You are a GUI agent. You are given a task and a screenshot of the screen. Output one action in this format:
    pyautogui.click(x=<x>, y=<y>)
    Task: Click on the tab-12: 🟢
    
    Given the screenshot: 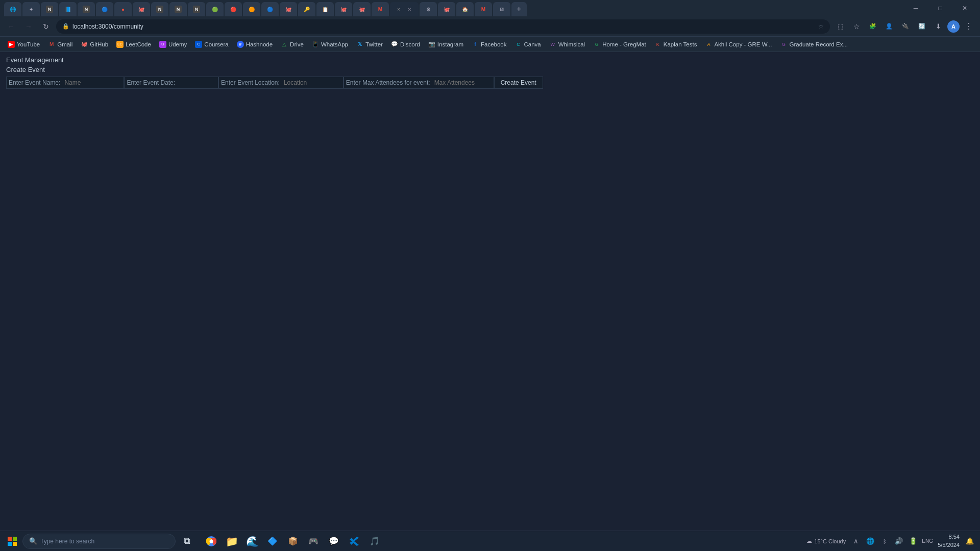 What is the action you would take?
    pyautogui.click(x=215, y=9)
    